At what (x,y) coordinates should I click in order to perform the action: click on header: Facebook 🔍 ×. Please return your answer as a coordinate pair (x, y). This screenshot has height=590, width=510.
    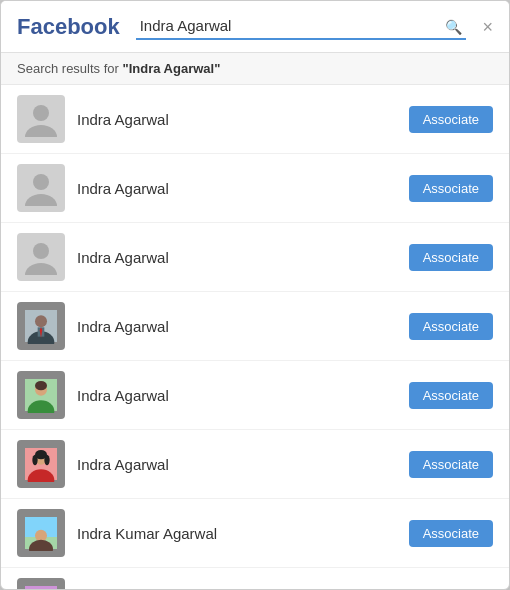
    Looking at the image, I should click on (255, 27).